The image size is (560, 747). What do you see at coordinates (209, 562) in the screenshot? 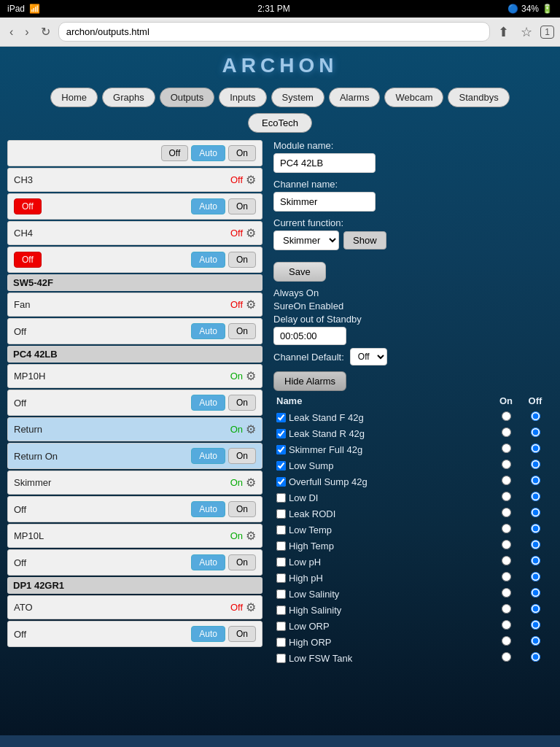
I see `mp10l-auto: Auto` at bounding box center [209, 562].